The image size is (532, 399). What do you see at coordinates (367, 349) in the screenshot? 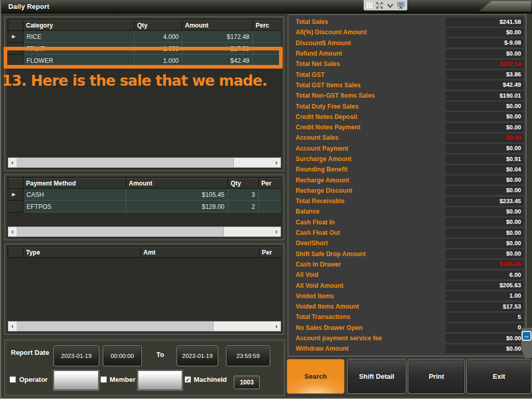
I see `stat-label: Withdraw Amount` at bounding box center [367, 349].